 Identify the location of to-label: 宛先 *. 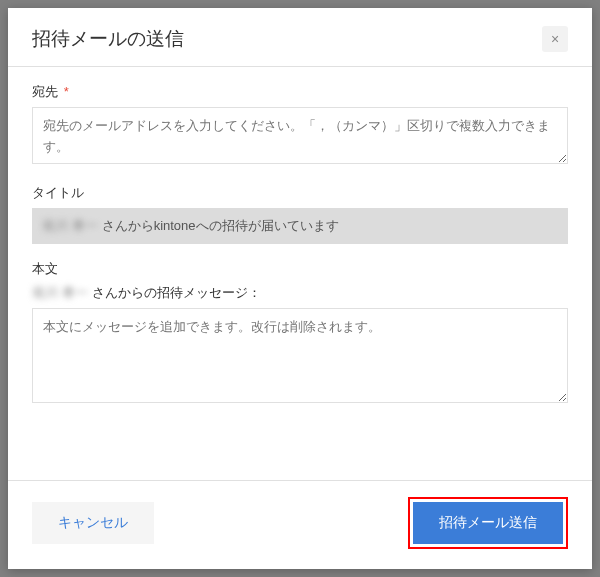
(300, 92).